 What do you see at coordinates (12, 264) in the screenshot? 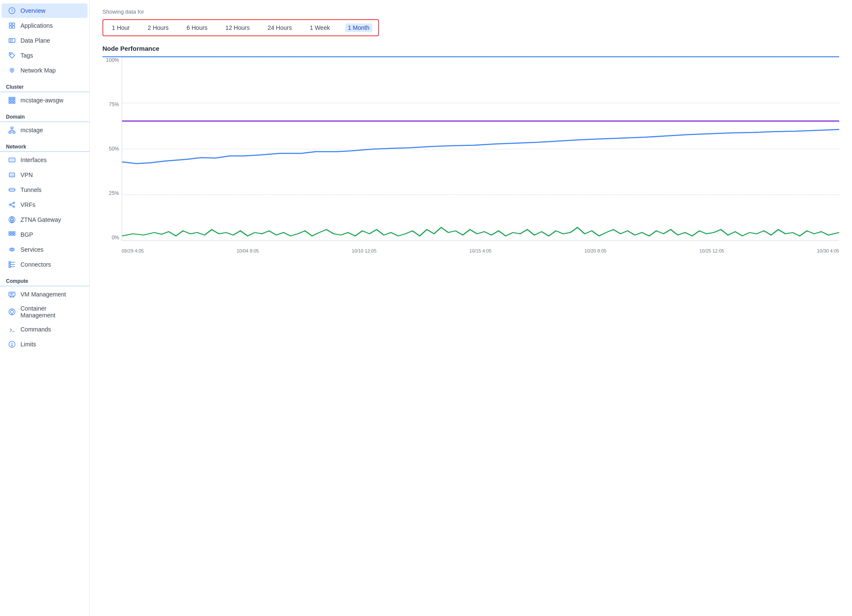
I see `connectors-icon` at bounding box center [12, 264].